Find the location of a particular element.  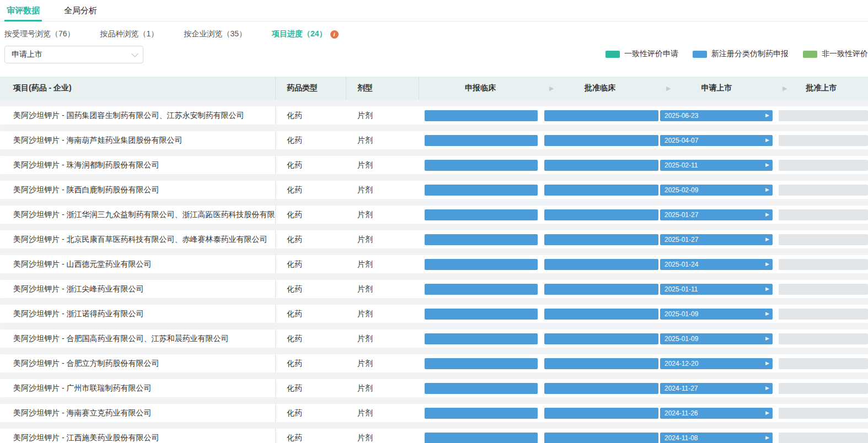

table-row: 美阿沙坦钾片 - 合肥立方制药股份有限公司 化药 片剂 2024-12-20 ▶ is located at coordinates (434, 360).